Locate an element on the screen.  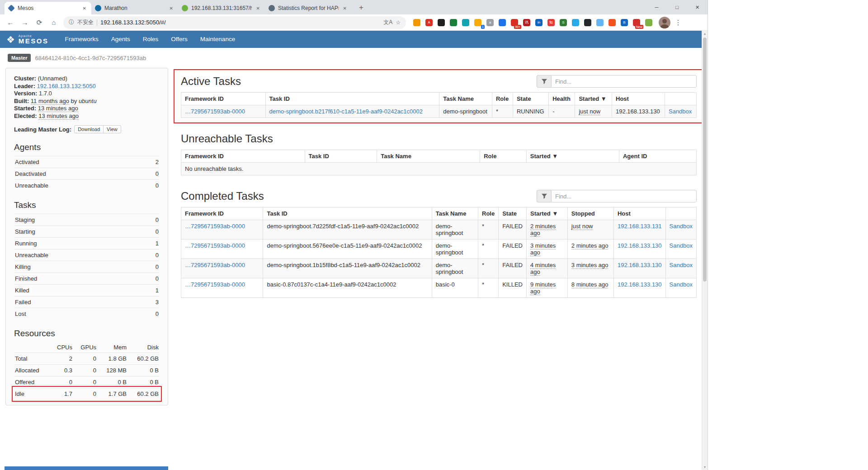
column-header: Stopped is located at coordinates (590, 214).